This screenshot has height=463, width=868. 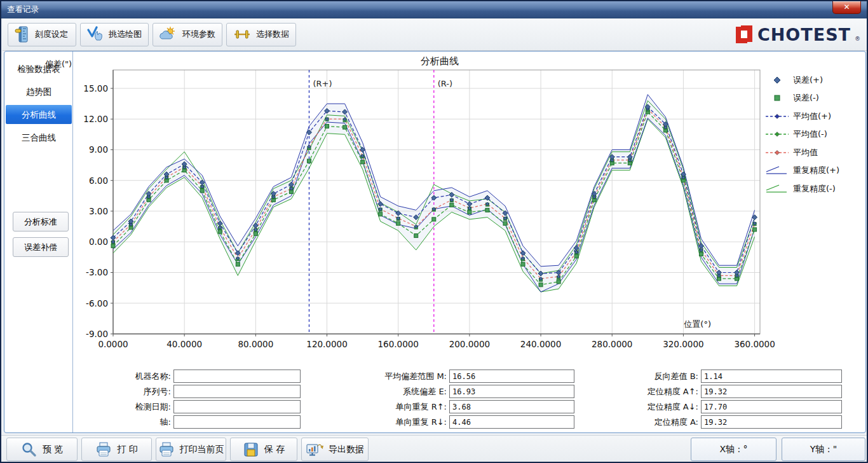 I want to click on system-deviation-label: 系统偏差 E:, so click(x=391, y=392).